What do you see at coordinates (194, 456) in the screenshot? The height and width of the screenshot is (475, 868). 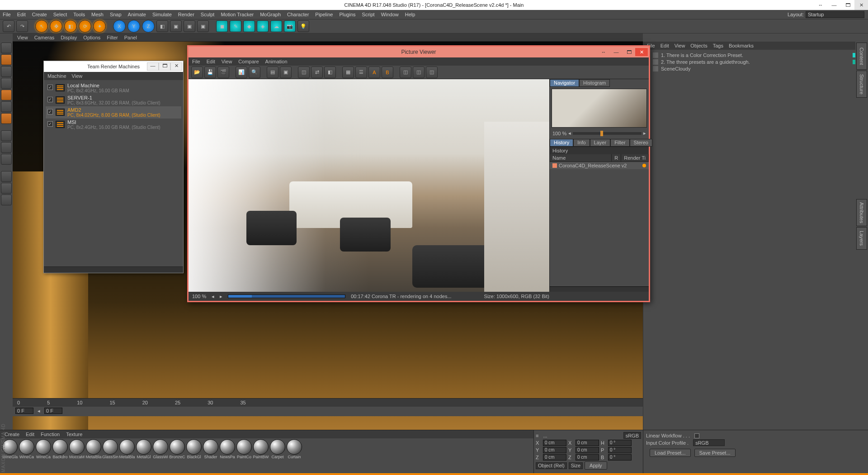 I see `material-item: BlackGl` at bounding box center [194, 456].